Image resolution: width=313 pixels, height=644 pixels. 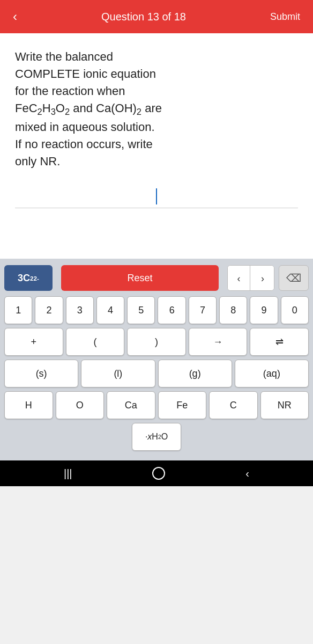 What do you see at coordinates (159, 473) in the screenshot?
I see `nav-home-button` at bounding box center [159, 473].